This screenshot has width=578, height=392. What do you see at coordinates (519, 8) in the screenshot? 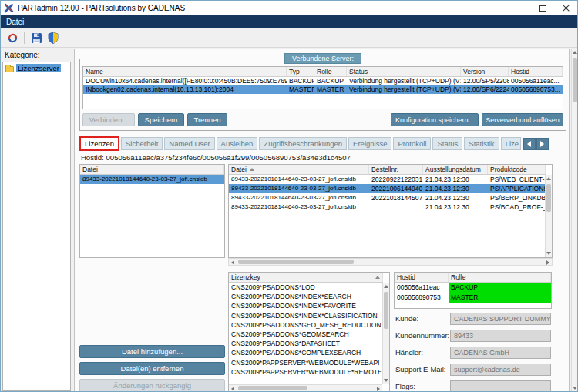
I see `minimize-button` at bounding box center [519, 8].